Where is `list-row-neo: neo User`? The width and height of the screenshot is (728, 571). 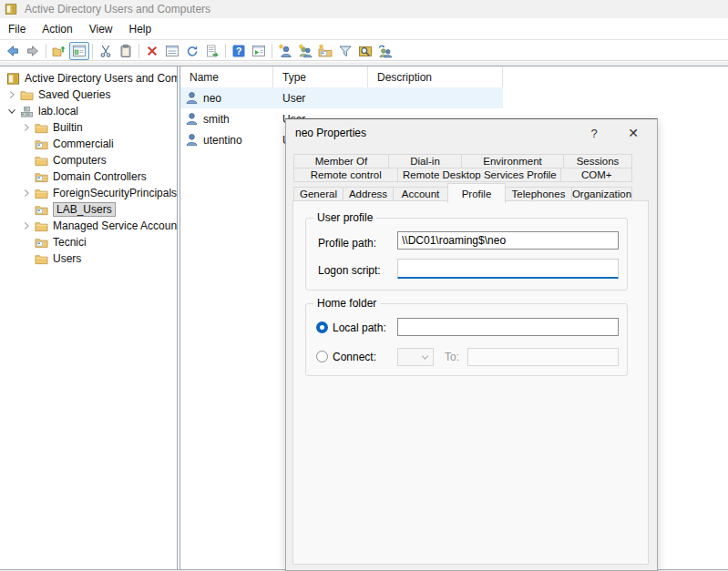 list-row-neo: neo User is located at coordinates (342, 98).